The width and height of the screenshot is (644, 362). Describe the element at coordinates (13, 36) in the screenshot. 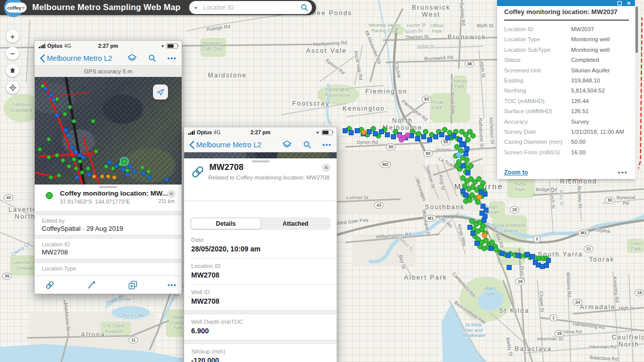

I see `plus-icon: +` at that location.